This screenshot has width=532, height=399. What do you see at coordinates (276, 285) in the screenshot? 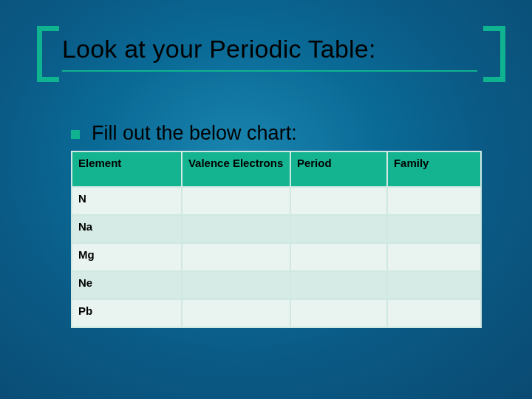
I see `table-row: Ne` at bounding box center [276, 285].